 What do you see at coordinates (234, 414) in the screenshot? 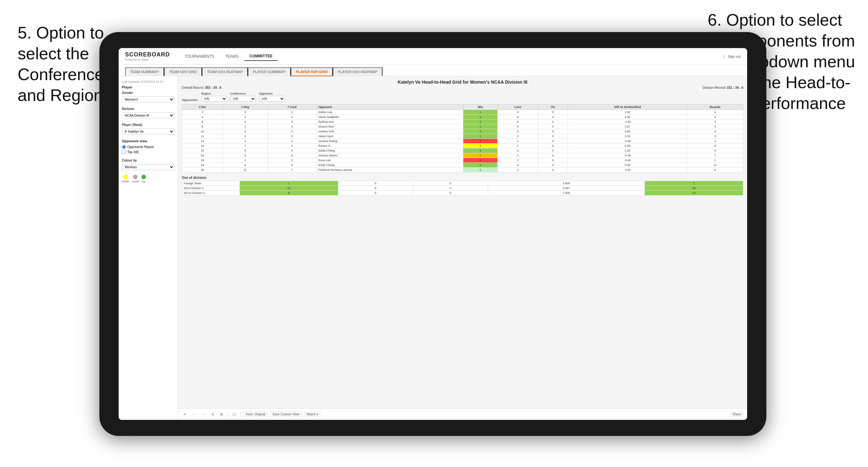
I see `toolbar-clock: 🕐` at bounding box center [234, 414].